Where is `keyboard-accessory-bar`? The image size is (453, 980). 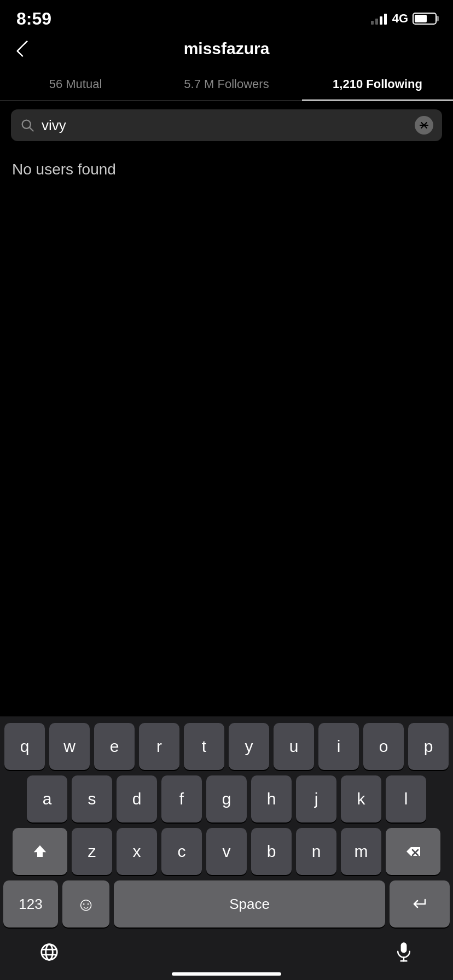 keyboard-accessory-bar is located at coordinates (226, 953).